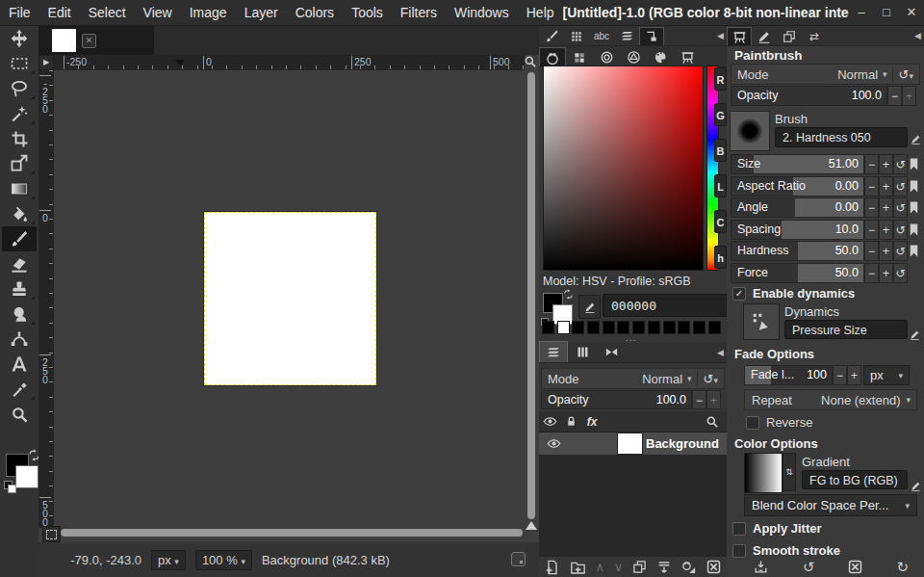  I want to click on edit-brush-icon, so click(916, 139).